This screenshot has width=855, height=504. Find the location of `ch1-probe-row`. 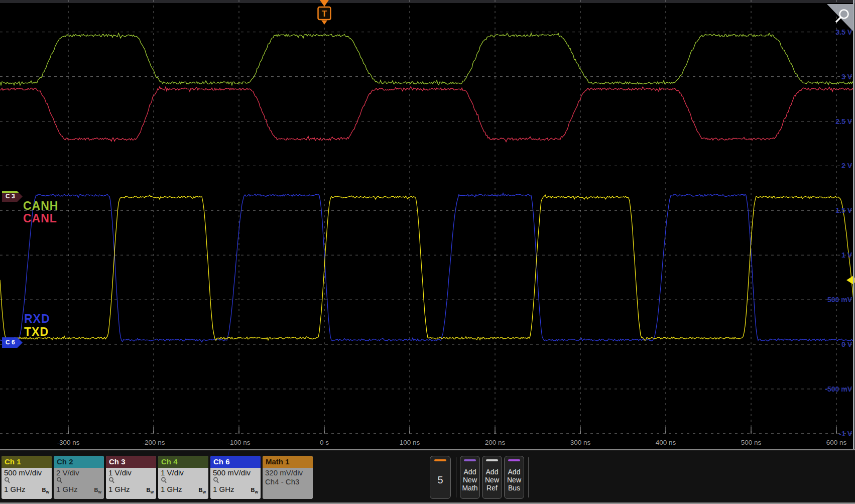

ch1-probe-row is located at coordinates (27, 481).